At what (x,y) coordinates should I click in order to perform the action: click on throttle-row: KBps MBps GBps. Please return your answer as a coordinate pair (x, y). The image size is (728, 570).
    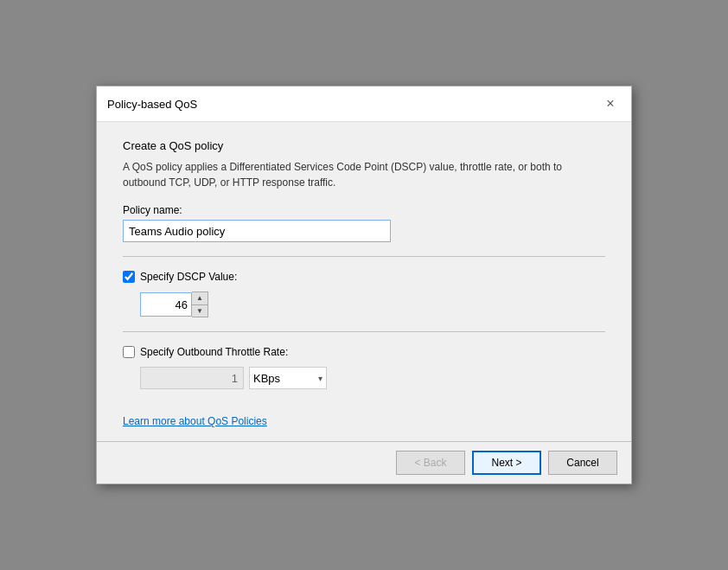
    Looking at the image, I should click on (373, 378).